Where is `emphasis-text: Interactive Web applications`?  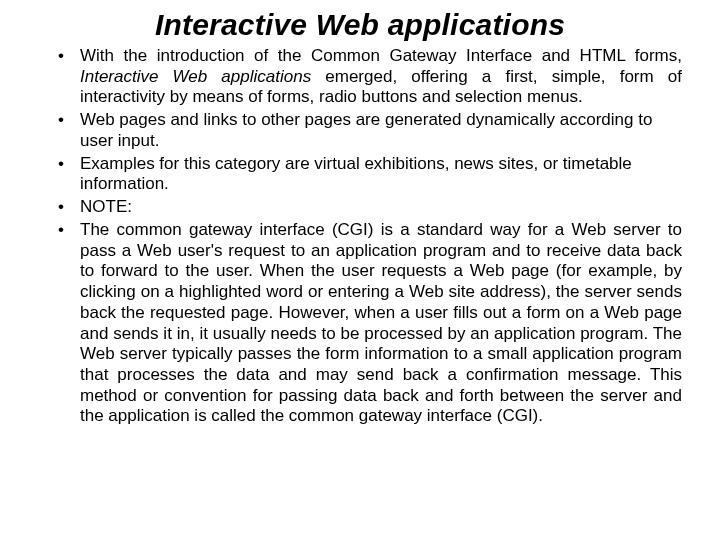
emphasis-text: Interactive Web applications is located at coordinates (196, 76).